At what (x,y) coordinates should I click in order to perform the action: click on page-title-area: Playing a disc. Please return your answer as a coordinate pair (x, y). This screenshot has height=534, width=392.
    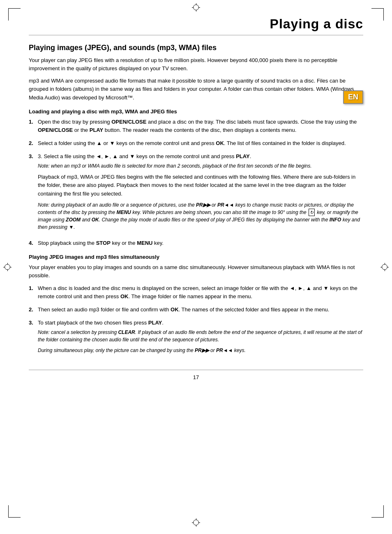
    Looking at the image, I should click on (196, 26).